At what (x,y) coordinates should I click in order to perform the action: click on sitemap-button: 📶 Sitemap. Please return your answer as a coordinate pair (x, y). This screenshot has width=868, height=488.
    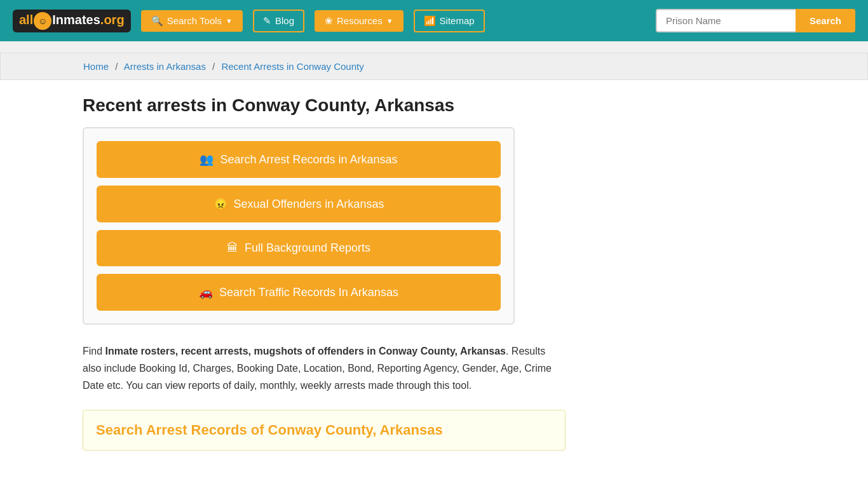
    Looking at the image, I should click on (449, 21).